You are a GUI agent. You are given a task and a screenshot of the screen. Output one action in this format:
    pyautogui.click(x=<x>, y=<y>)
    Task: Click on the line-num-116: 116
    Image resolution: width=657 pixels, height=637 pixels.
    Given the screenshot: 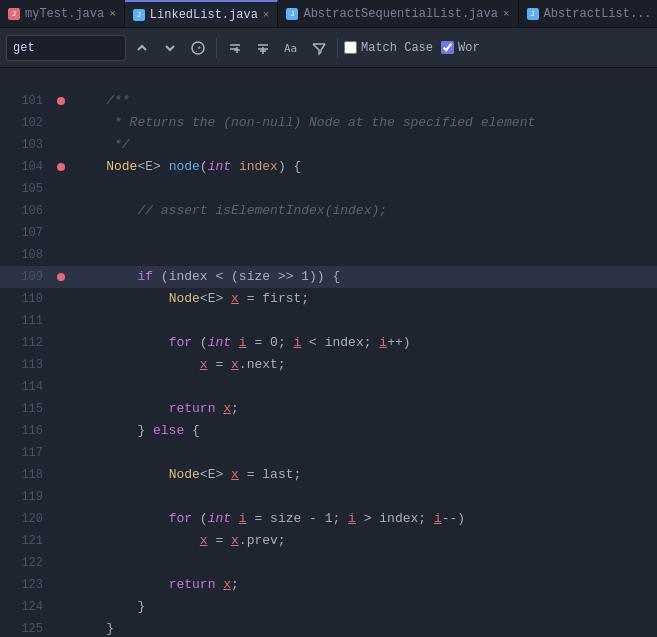 What is the action you would take?
    pyautogui.click(x=28, y=431)
    